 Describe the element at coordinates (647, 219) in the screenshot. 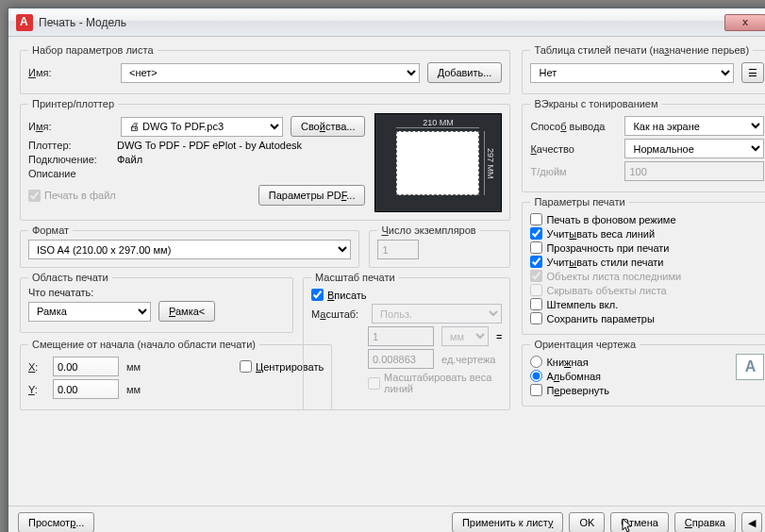

I see `opt-background-check: Печать в фоновом режиме` at that location.